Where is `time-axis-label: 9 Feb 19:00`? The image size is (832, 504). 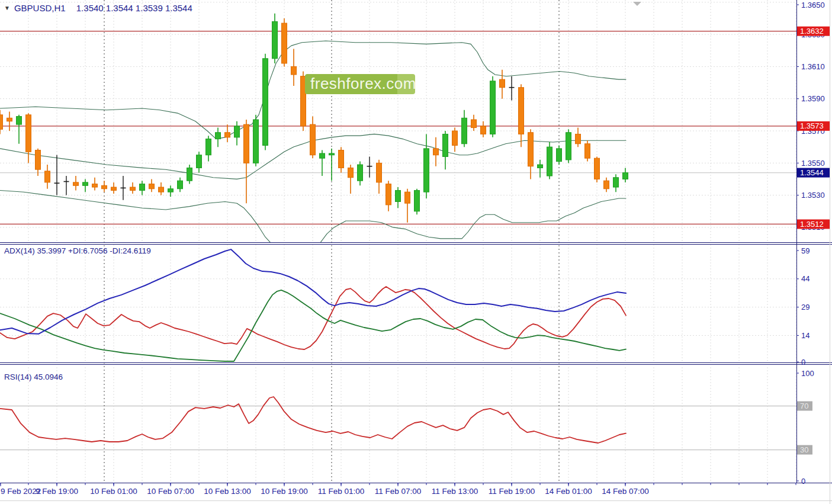 time-axis-label: 9 Feb 19:00 is located at coordinates (57, 492).